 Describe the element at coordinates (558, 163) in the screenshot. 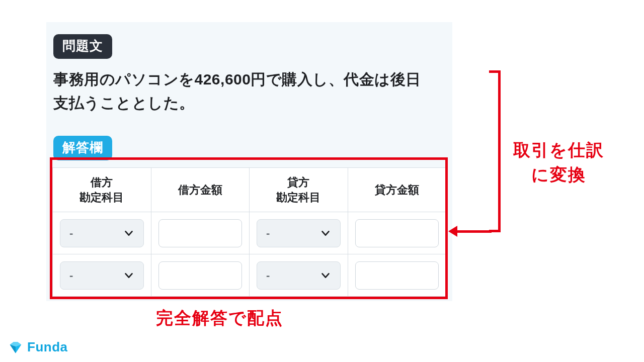

I see `side-annotation: 取引を仕訳 に変換` at that location.